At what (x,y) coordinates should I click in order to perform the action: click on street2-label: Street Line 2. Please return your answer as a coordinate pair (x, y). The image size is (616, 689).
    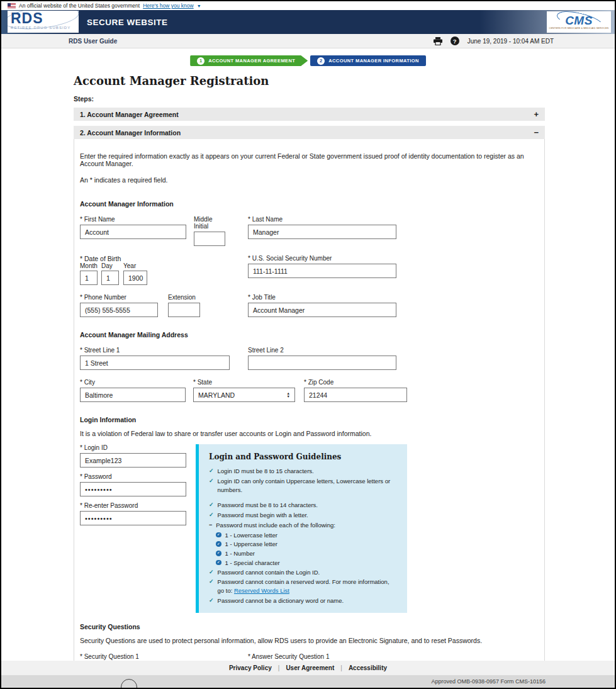
    Looking at the image, I should click on (322, 350).